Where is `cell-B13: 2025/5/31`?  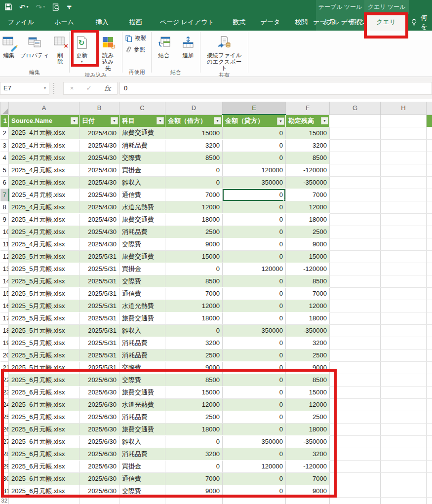
cell-B13: 2025/5/31 is located at coordinates (100, 269).